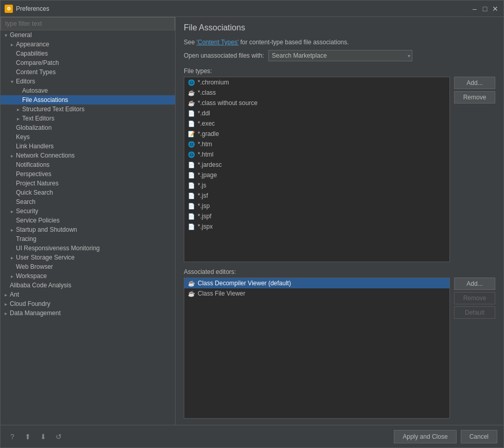  Describe the element at coordinates (59, 437) in the screenshot. I see `revert-button: ↺` at that location.